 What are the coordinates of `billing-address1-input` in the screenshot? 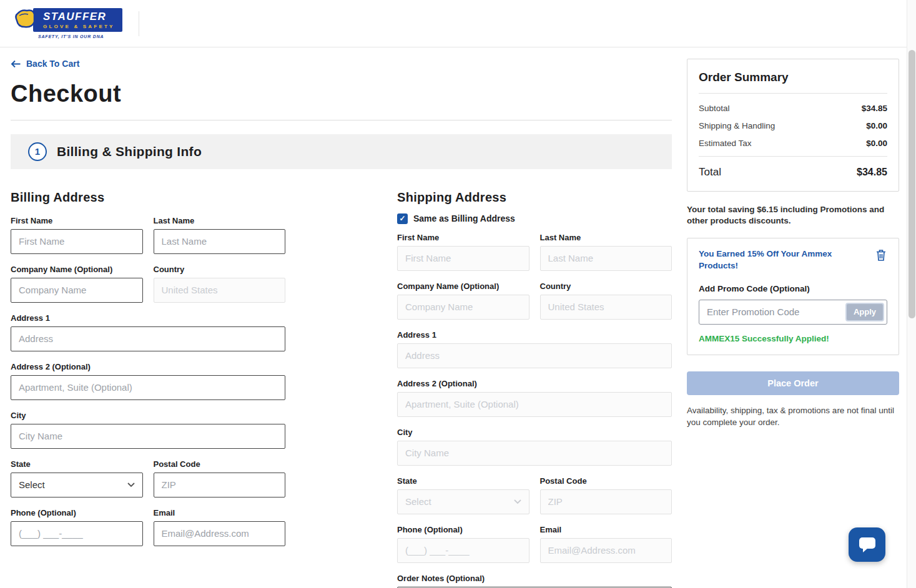 It's located at (148, 339).